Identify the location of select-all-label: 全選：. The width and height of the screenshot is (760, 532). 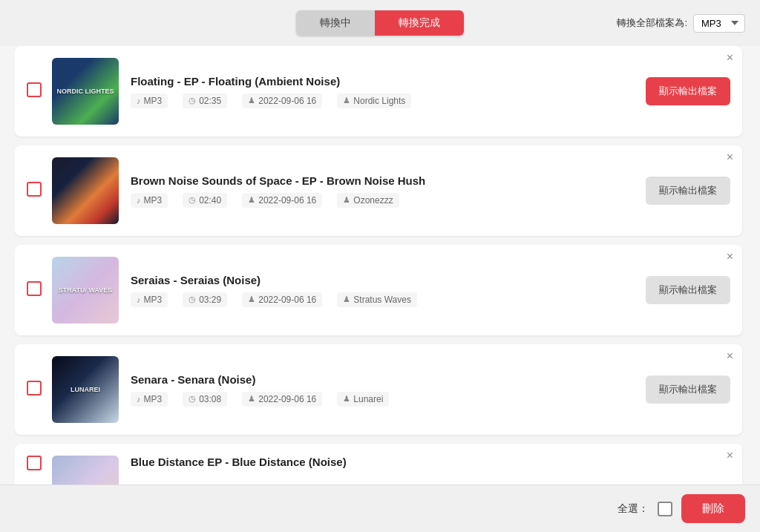
(633, 509).